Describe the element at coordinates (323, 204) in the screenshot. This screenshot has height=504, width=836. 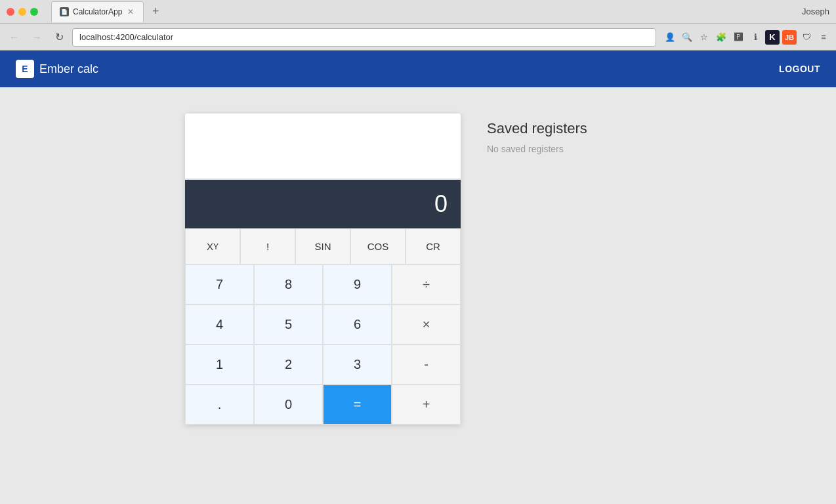
I see `calc-display: 0` at that location.